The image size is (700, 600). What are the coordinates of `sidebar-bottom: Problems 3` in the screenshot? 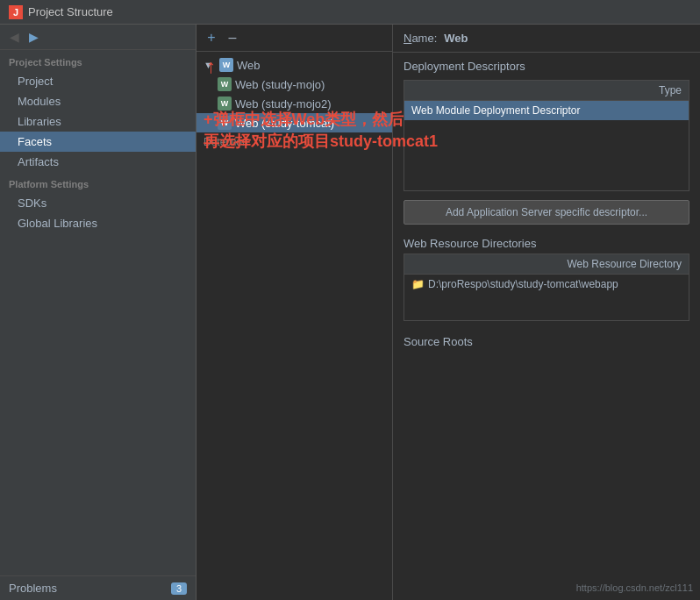 It's located at (98, 588).